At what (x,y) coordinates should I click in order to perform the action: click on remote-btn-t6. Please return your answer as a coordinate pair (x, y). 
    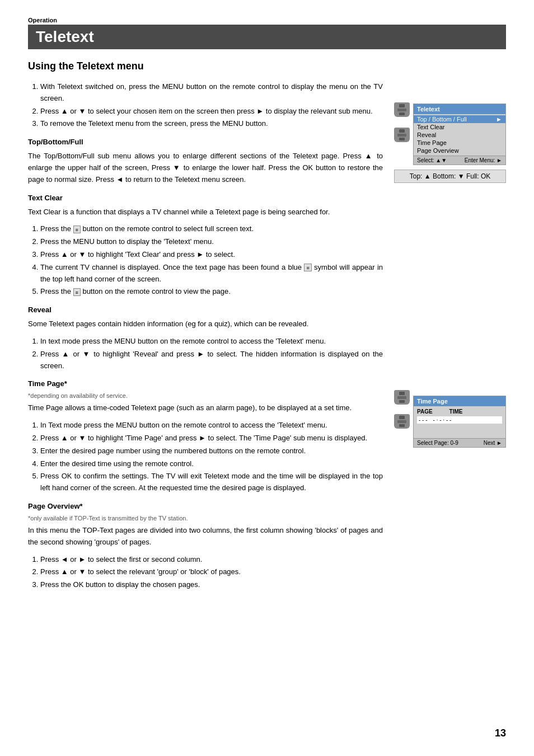
    Looking at the image, I should click on (402, 425).